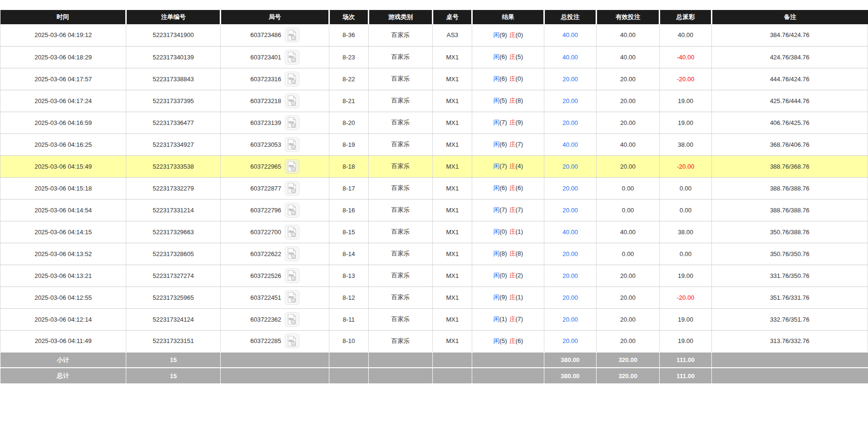  What do you see at coordinates (434, 375) in the screenshot?
I see `summary-row: 总计 15 380.00 320.00 111.00` at bounding box center [434, 375].